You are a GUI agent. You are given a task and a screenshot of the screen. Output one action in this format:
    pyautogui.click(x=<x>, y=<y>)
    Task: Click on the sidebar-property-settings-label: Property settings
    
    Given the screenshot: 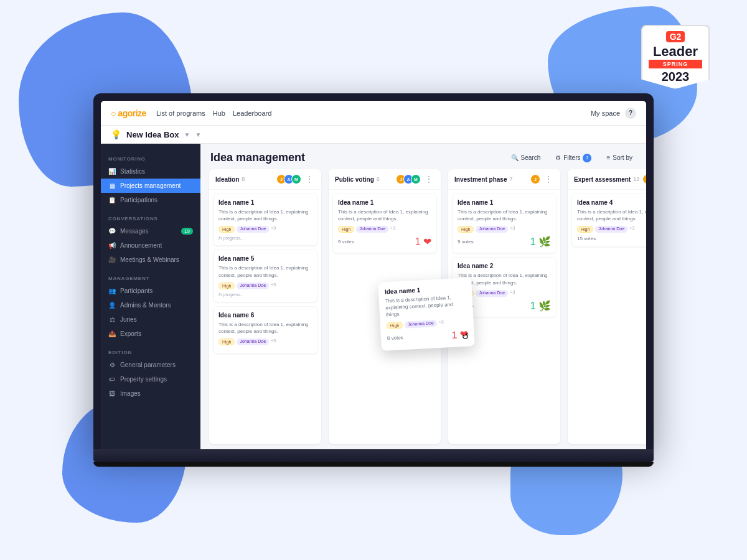 What is the action you would take?
    pyautogui.click(x=143, y=380)
    